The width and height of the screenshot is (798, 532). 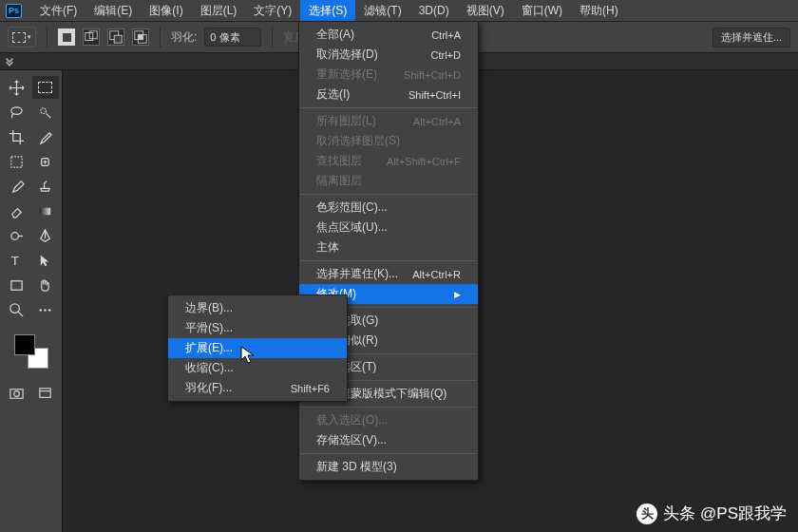 What do you see at coordinates (389, 441) in the screenshot?
I see `menu-item: 存储选区(V)...` at bounding box center [389, 441].